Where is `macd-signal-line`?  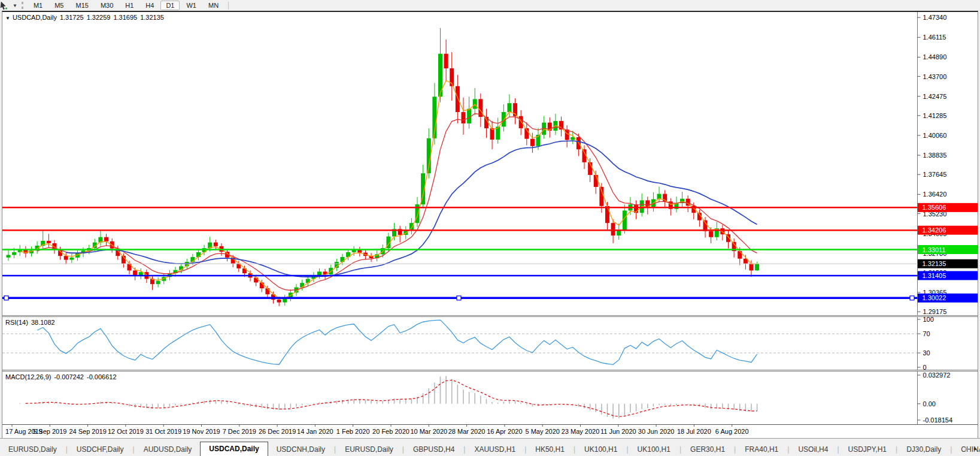 macd-signal-line is located at coordinates (392, 398).